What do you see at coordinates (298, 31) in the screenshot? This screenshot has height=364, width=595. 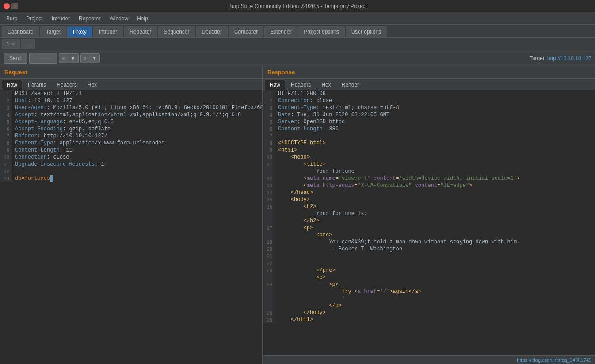 I see `main-tab-bar: Dashboard Target Proxy Intruder Repeater…` at bounding box center [298, 31].